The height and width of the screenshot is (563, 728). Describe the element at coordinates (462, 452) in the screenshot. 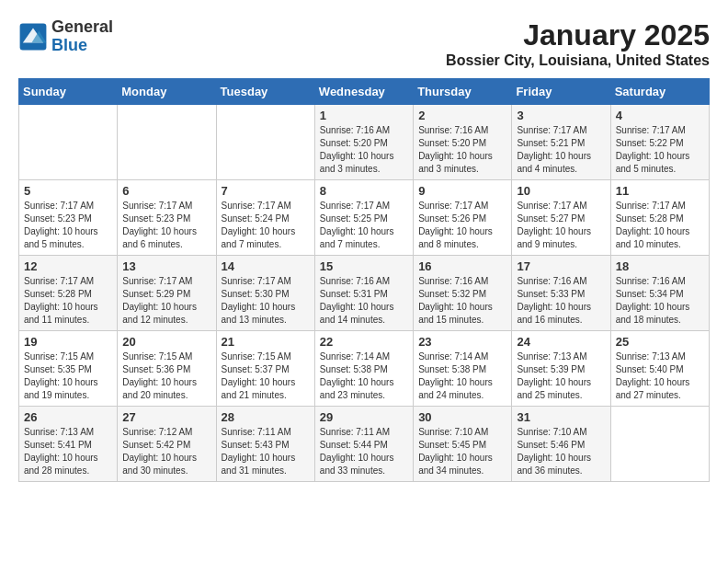

I see `day-info: Sunrise: 7:10 AM Sunset: 5:45 PM Dayligh…` at that location.